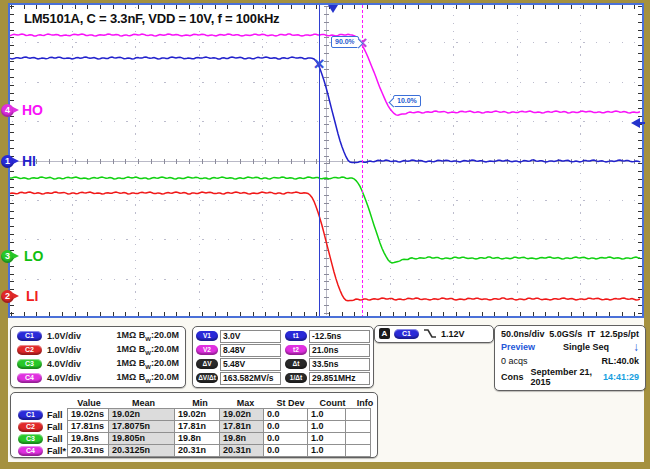 The image size is (650, 469). What do you see at coordinates (207, 364) in the screenshot?
I see `cursor-badge: ΔV` at bounding box center [207, 364].